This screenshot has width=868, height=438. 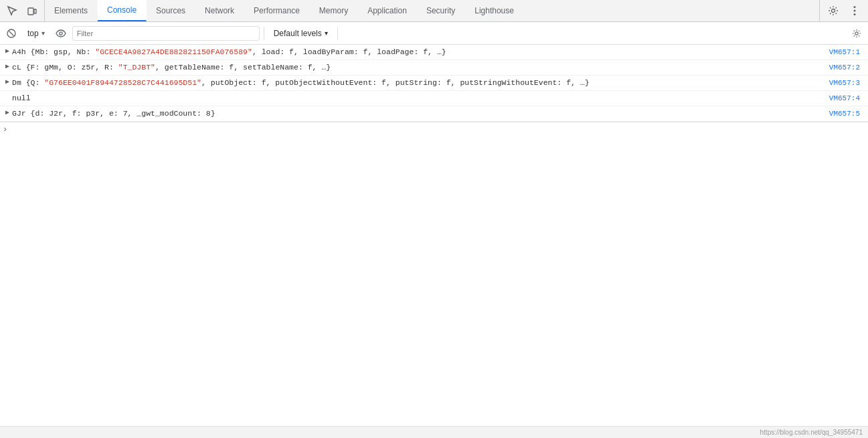 I want to click on tab-security: Security, so click(x=441, y=11).